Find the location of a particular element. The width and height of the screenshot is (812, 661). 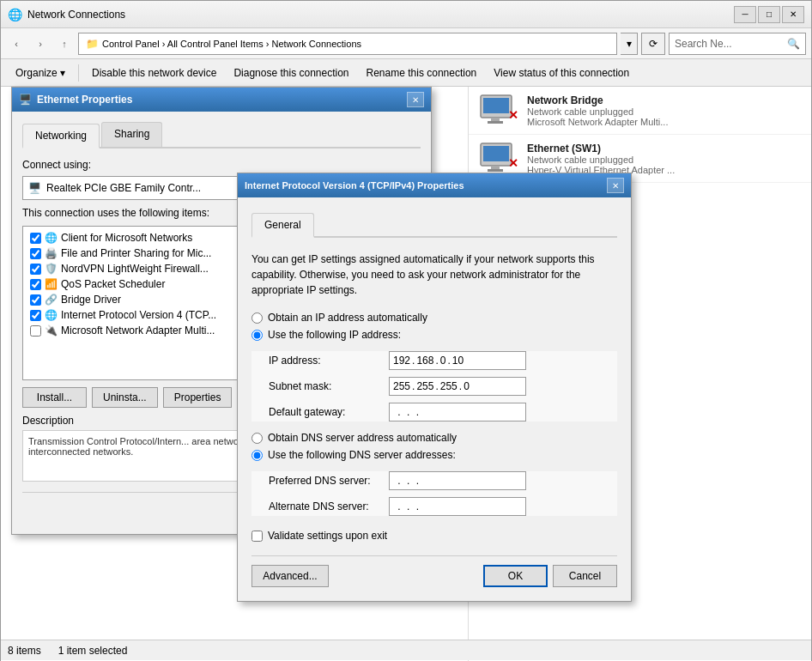

nordvpn-icon: 🛡️ is located at coordinates (52, 269).